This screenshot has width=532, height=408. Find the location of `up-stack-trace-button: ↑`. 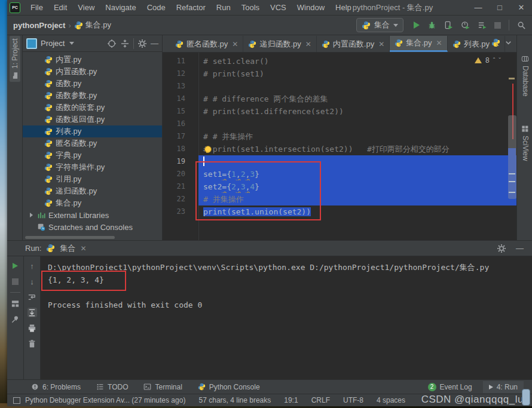

up-stack-trace-button: ↑ is located at coordinates (32, 266).